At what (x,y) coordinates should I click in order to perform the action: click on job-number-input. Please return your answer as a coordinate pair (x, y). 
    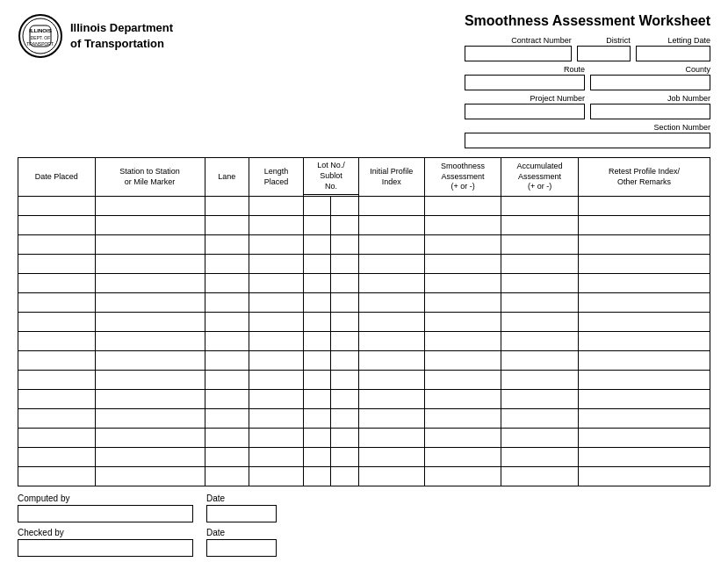
    Looking at the image, I should click on (650, 112).